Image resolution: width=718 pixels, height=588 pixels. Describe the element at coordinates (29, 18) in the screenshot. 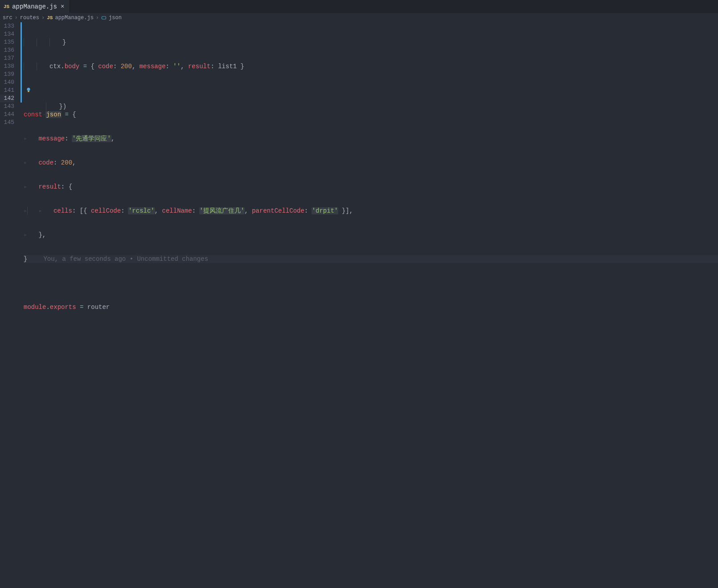

I see `breadcrumb-routes: routes` at that location.